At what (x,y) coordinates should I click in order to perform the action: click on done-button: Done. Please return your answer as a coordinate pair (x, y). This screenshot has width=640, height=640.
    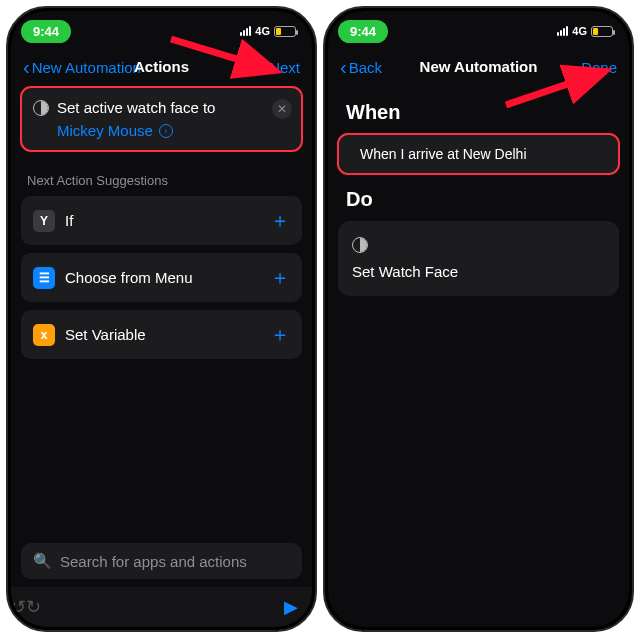
    Looking at the image, I should click on (599, 68).